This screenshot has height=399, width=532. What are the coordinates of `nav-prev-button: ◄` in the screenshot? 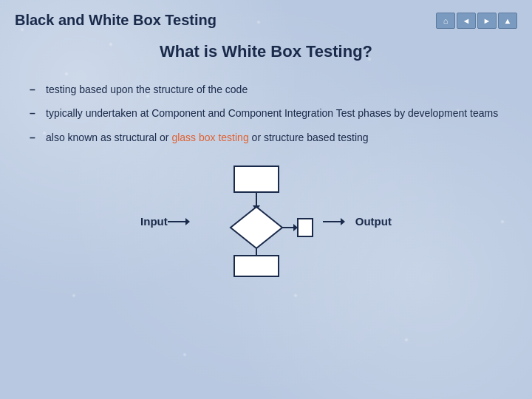 It's located at (466, 21).